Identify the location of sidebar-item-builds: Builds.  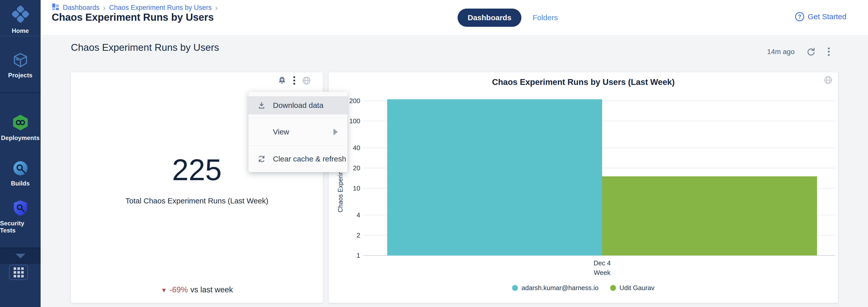
(20, 173).